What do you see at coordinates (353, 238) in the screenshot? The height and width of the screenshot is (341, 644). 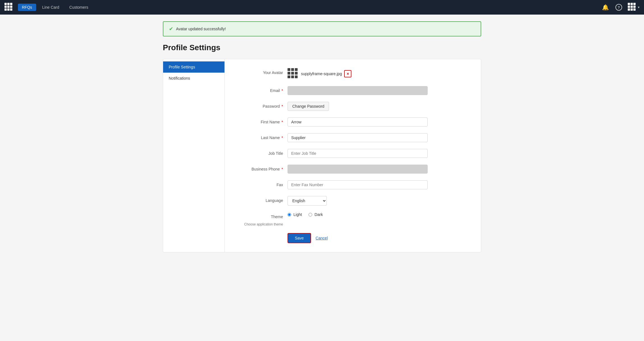 I see `form-actions: Save Cancel` at bounding box center [353, 238].